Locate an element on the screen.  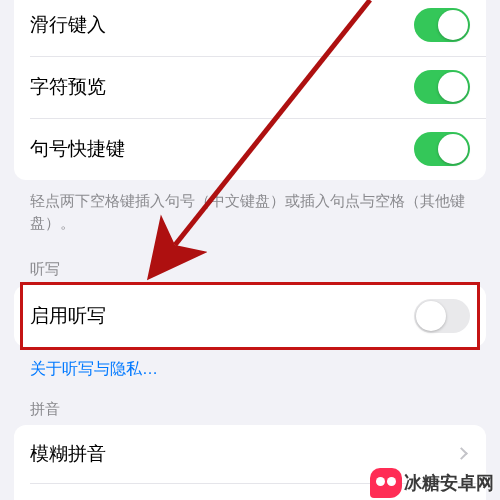
toggle-enable-dictation is located at coordinates (442, 316).